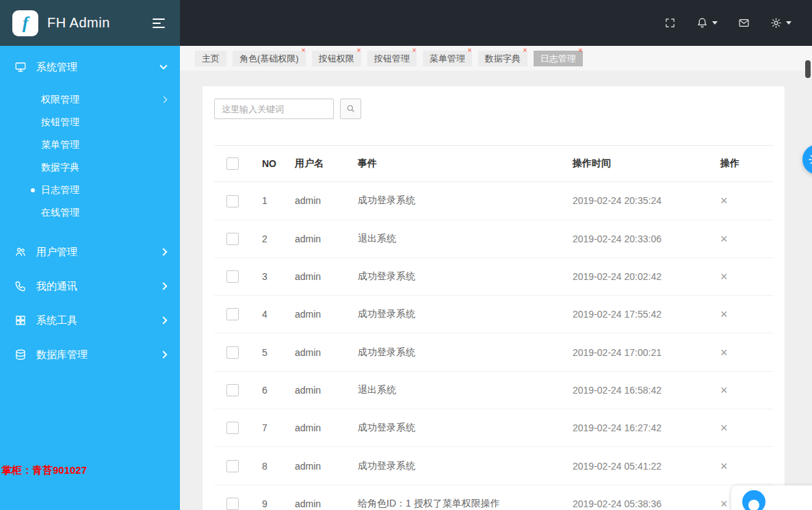  I want to click on table-row: 5 admin 成功登录系统 2019-02-24 17:00:21 ×, so click(494, 352).